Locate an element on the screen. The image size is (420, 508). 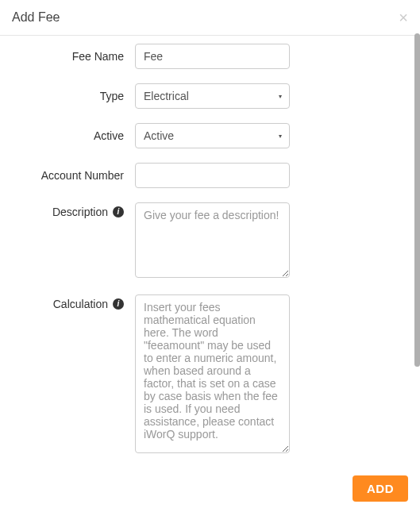
wrap-type: Electrical ▾ is located at coordinates (213, 96).